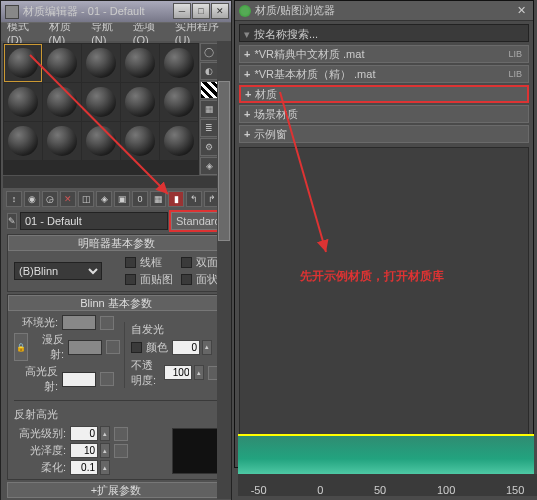  I want to click on si-value-input, so click(186, 348).